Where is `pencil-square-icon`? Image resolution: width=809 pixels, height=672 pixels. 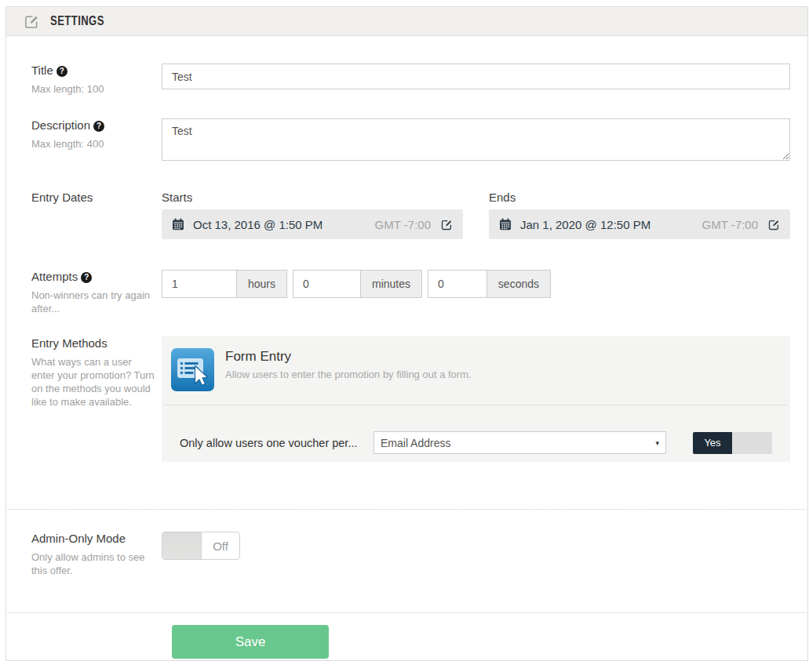
pencil-square-icon is located at coordinates (31, 22).